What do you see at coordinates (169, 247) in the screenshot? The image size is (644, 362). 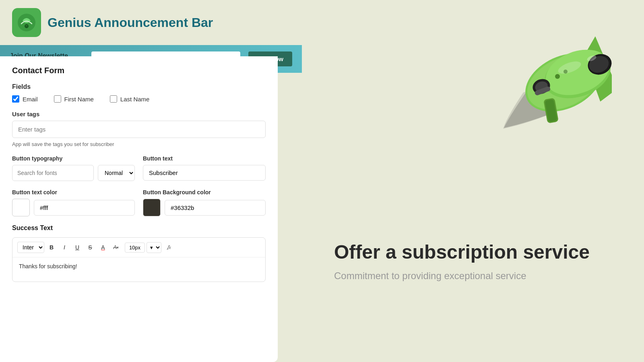 I see `clear-style-button: 𝘐x` at bounding box center [169, 247].